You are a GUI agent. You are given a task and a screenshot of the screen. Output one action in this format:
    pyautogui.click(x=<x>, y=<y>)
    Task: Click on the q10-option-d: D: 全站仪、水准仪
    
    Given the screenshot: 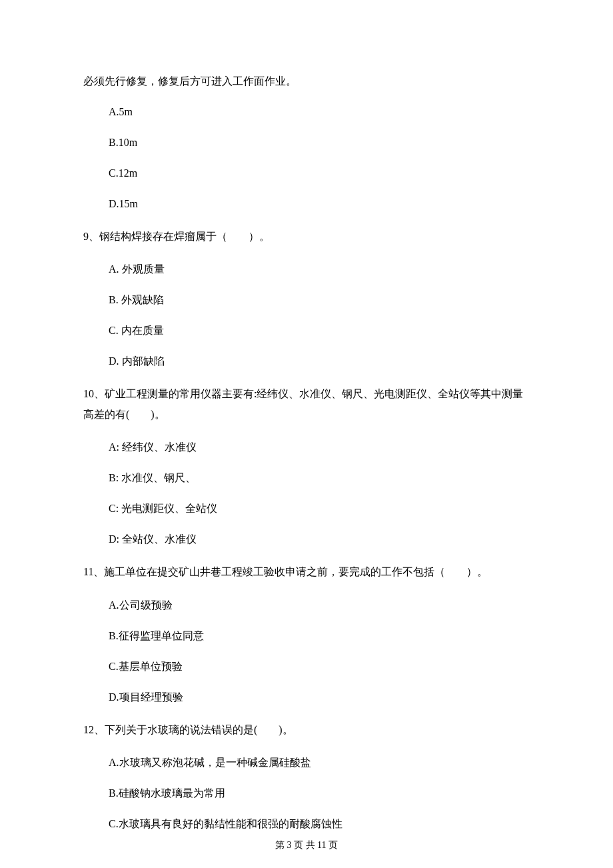 What is the action you would take?
    pyautogui.click(x=306, y=539)
    